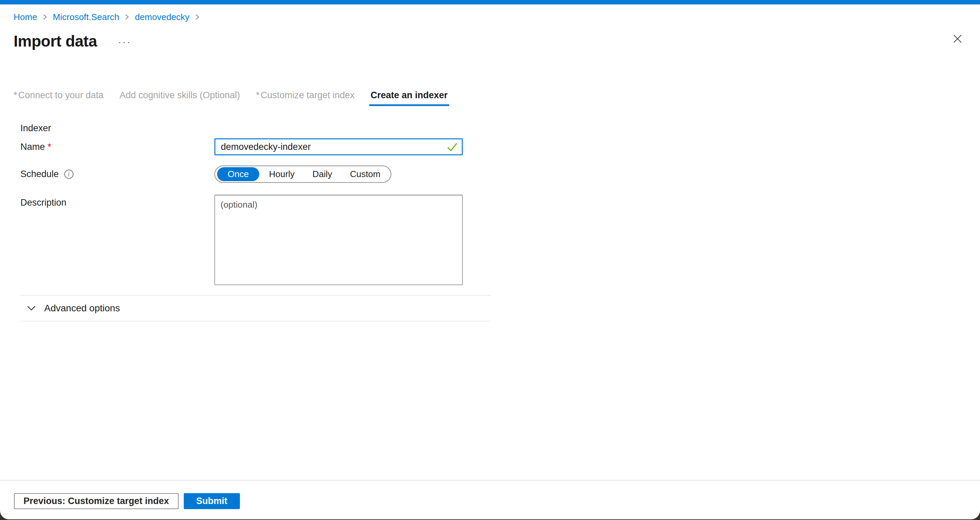  I want to click on indexer-name-input, so click(339, 147).